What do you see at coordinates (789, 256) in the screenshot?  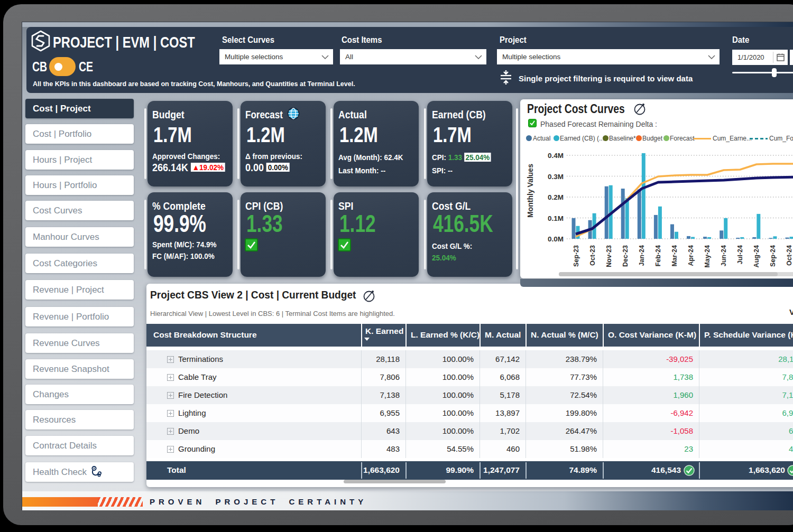 I see `svg-text: Oct-24` at bounding box center [789, 256].